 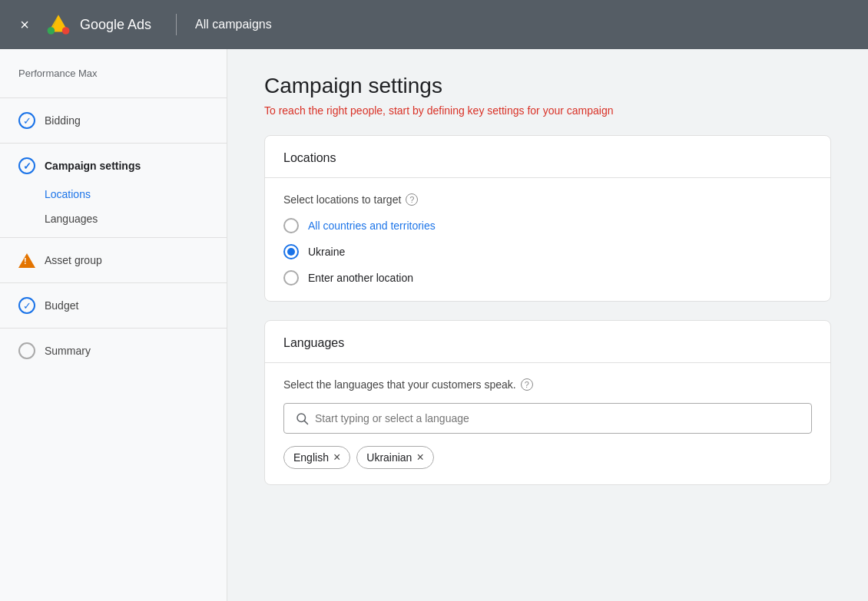 I want to click on languages-help-icon: ?, so click(x=527, y=385).